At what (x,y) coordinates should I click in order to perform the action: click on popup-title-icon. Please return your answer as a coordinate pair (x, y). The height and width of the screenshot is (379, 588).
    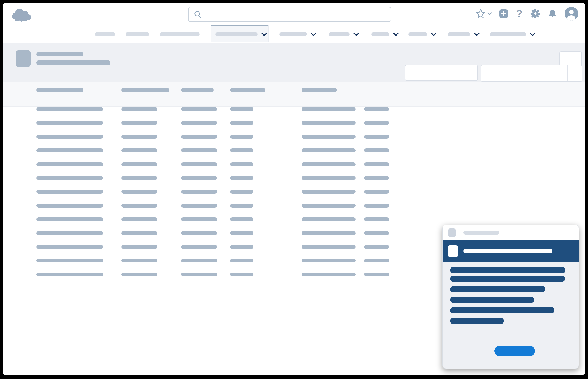
    Looking at the image, I should click on (452, 233).